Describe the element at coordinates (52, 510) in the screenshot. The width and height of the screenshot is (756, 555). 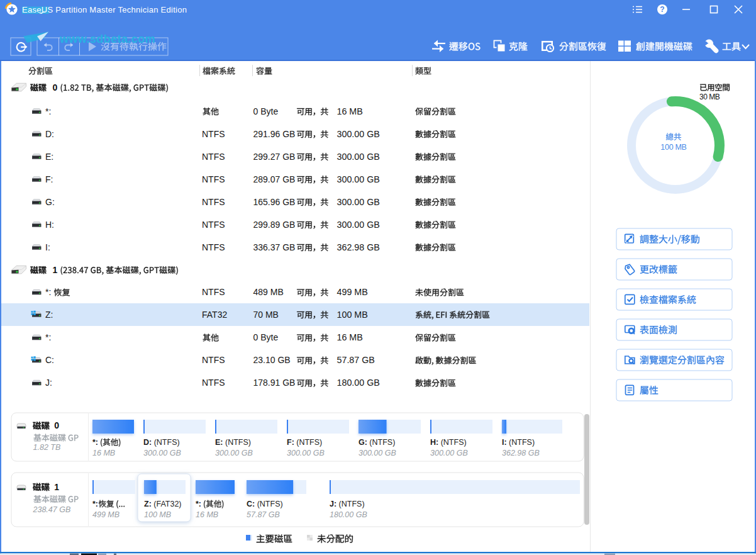
I see `svg-text: 238.47 GB` at that location.